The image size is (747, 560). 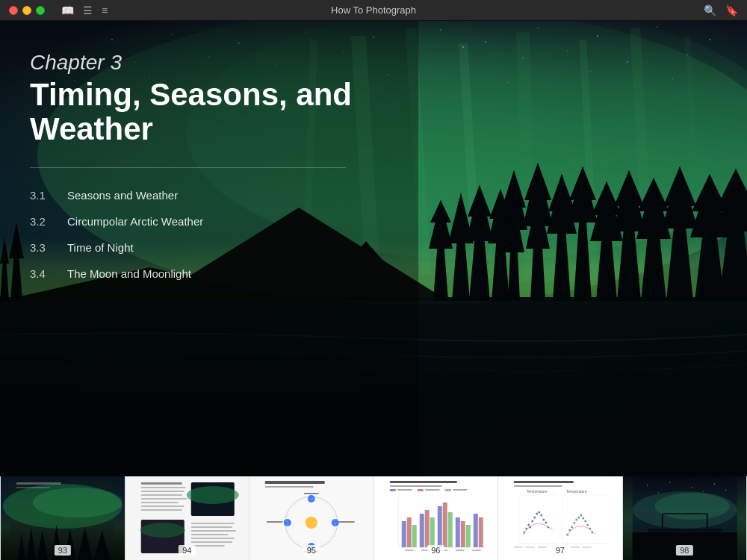 I want to click on window-title: How To Photograph, so click(x=374, y=10).